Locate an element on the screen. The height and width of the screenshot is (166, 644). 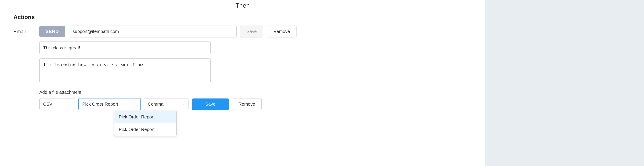
attachment-label: Add a file attachment: is located at coordinates (256, 92).